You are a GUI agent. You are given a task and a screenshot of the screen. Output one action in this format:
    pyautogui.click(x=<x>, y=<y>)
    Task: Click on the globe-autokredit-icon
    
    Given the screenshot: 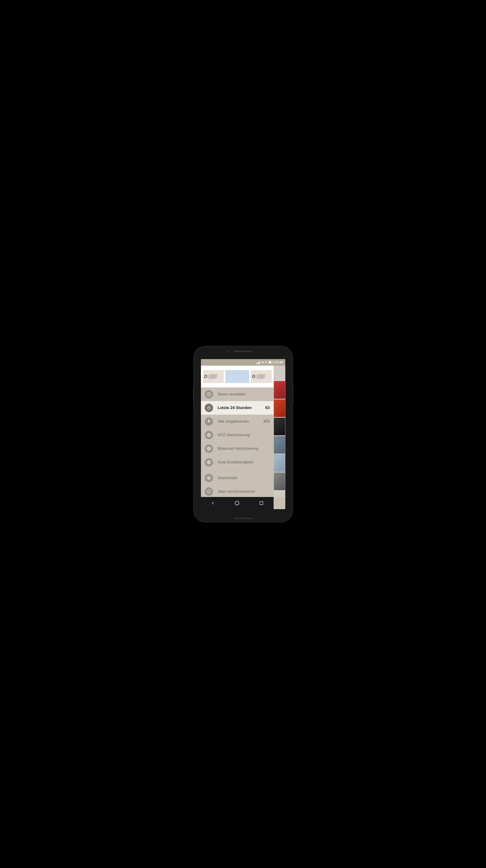 What is the action you would take?
    pyautogui.click(x=209, y=462)
    